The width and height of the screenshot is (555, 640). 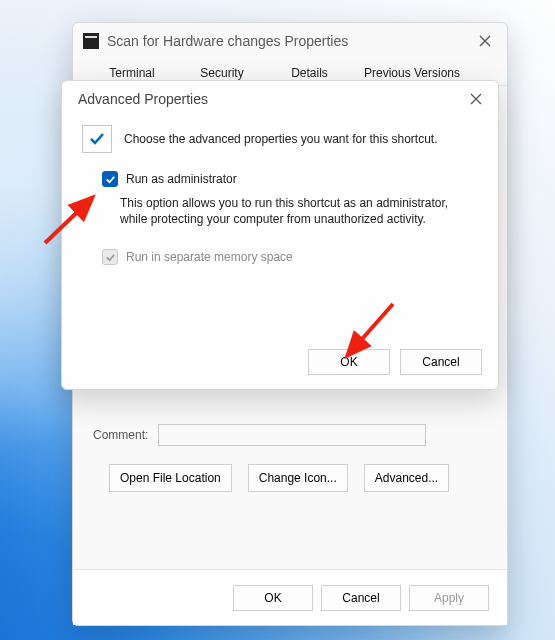 What do you see at coordinates (291, 179) in the screenshot?
I see `run-as-admin-row: Run as administrator` at bounding box center [291, 179].